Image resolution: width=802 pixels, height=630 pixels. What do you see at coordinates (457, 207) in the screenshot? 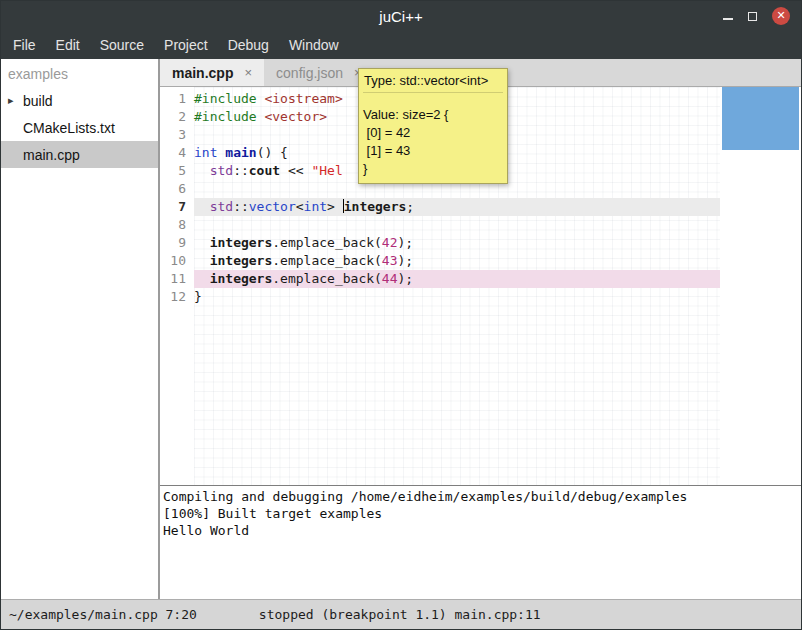
I see `code-text: std::vector<int> integers;` at bounding box center [457, 207].